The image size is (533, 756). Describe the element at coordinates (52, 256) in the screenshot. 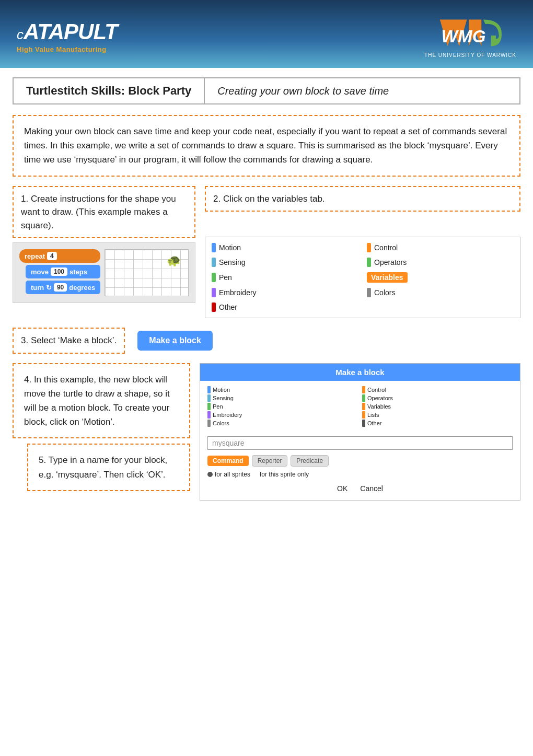

I see `repeat-val: 4` at that location.